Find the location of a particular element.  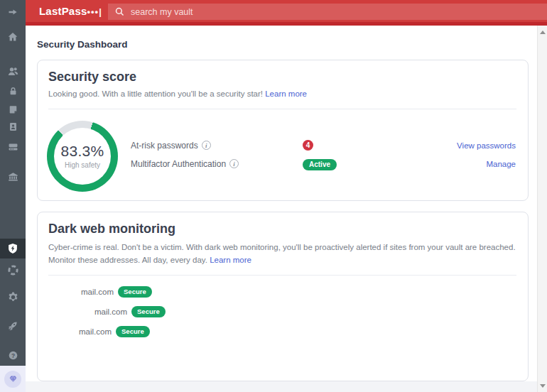

vault-search-bar is located at coordinates (327, 11).